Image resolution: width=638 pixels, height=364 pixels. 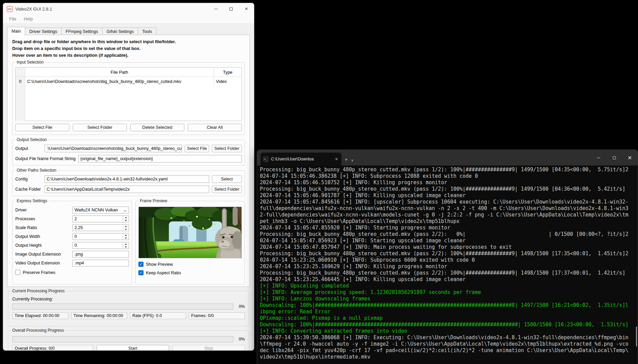 I want to click on row-type: Video, so click(x=228, y=82).